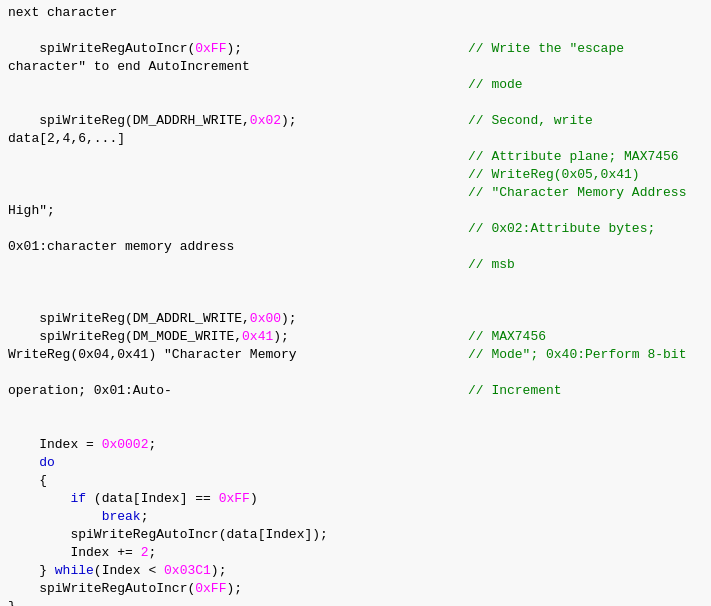  What do you see at coordinates (356, 602) in the screenshot?
I see `code-line: }` at bounding box center [356, 602].